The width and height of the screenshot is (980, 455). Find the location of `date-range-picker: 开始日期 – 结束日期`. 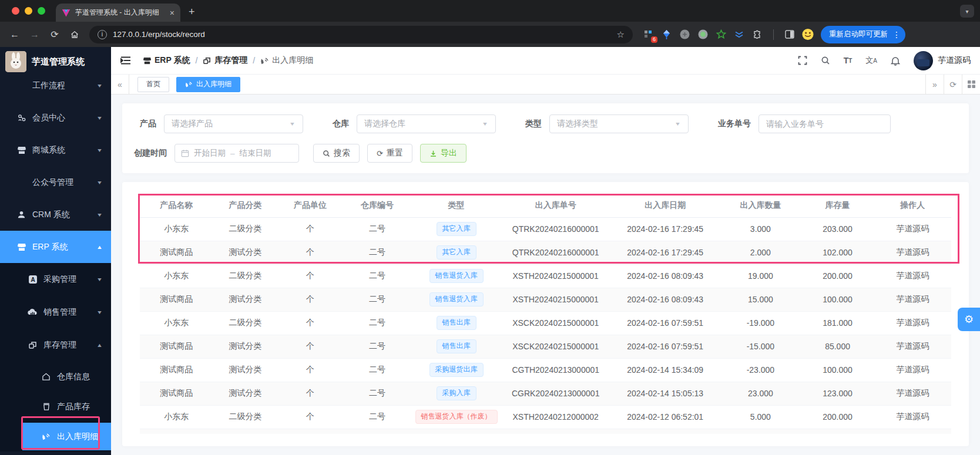

date-range-picker: 开始日期 – 结束日期 is located at coordinates (237, 153).